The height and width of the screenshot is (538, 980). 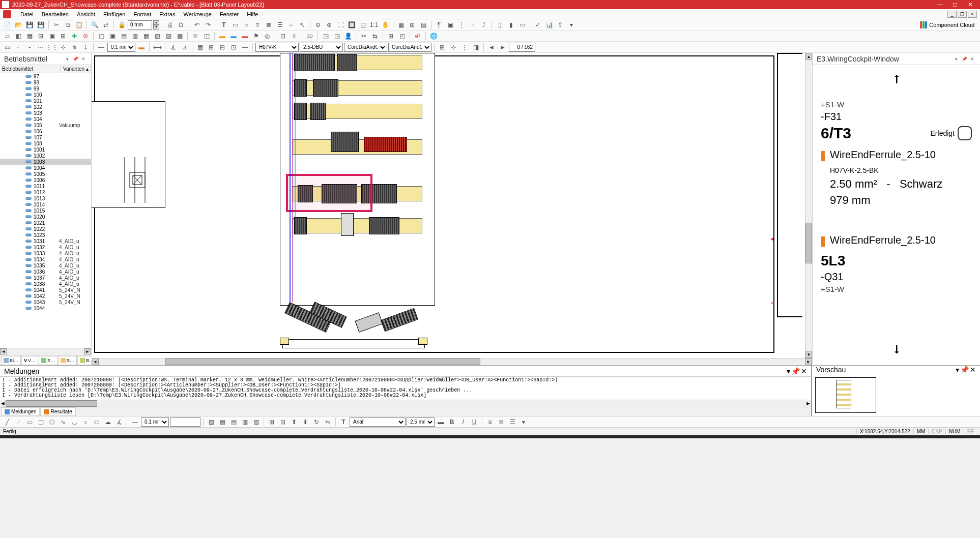 I want to click on draw-arc-icon: ◡, so click(x=74, y=422).